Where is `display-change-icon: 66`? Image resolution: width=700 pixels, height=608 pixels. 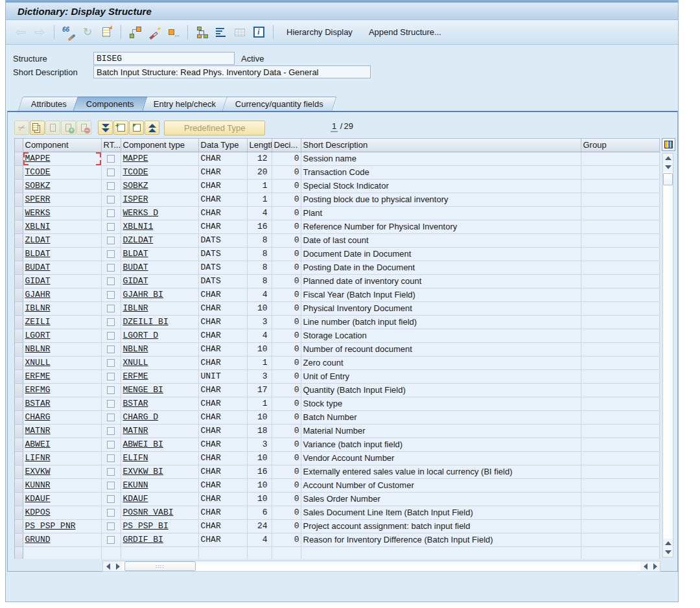
display-change-icon: 66 is located at coordinates (69, 32).